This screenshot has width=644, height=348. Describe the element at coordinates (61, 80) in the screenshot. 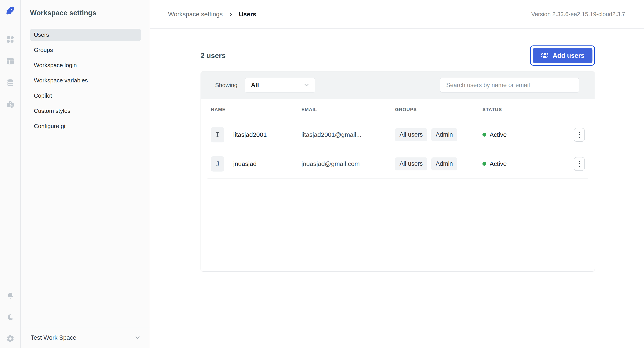

I see `sidebar-item-label: Workspace variables` at that location.